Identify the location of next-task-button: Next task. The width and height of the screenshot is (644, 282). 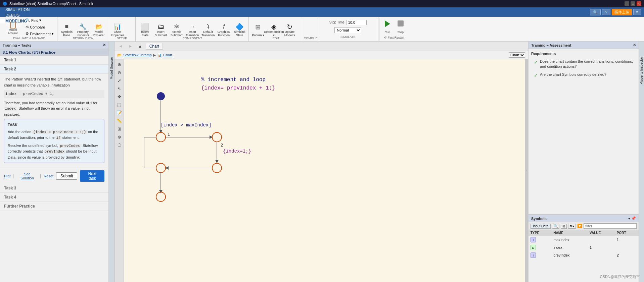
(92, 176).